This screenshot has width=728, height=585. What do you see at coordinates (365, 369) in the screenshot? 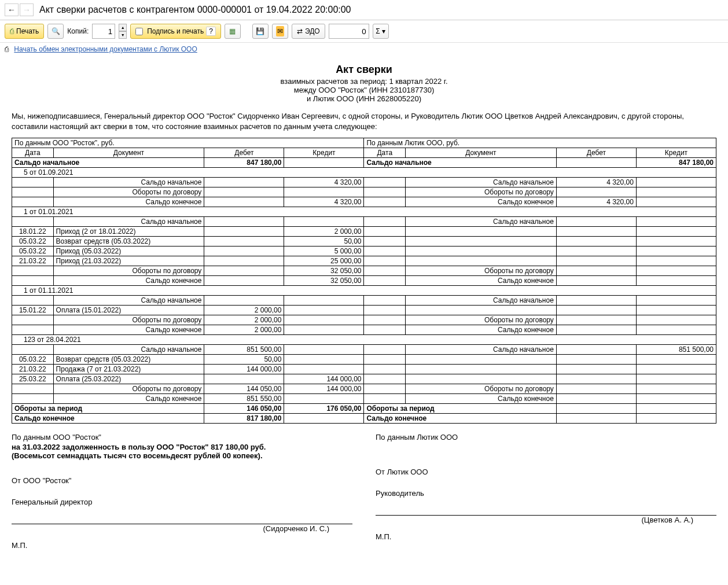
I see `table-row: 21.03.22Продажа (7 от 21.03.2022)144 000…` at bounding box center [365, 369].